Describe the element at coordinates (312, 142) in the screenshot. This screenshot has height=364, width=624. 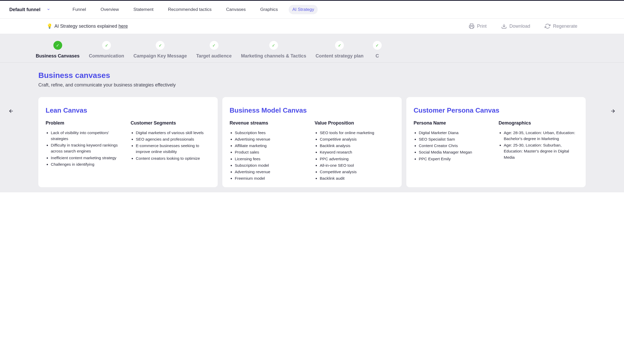
I see `canvas-card: Business Model CanvasRevenue streamsSubs…` at that location.